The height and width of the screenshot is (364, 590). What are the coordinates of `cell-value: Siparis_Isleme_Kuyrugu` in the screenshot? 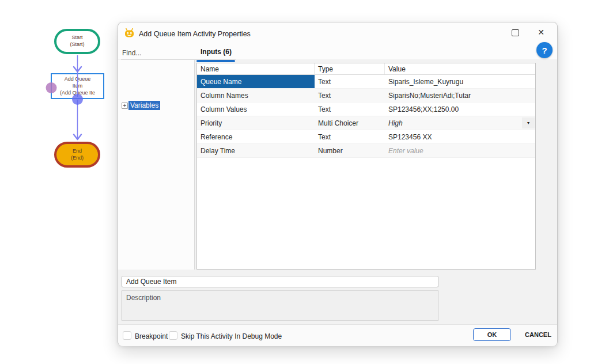 It's located at (460, 82).